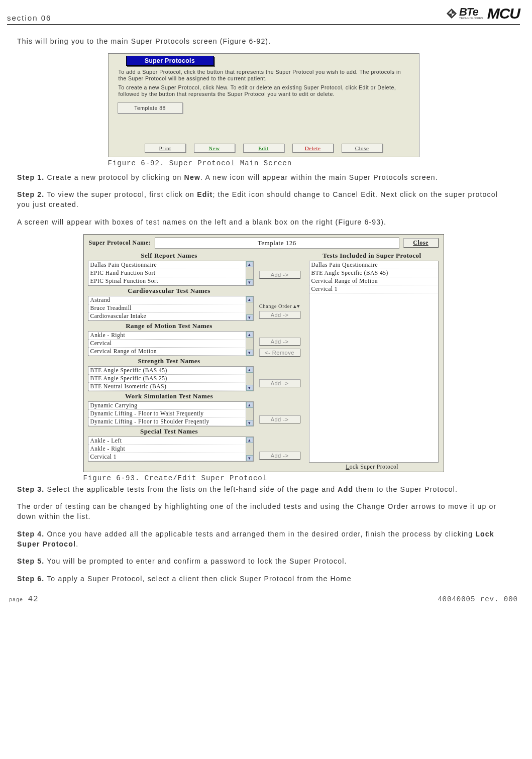 This screenshot has width=532, height=759. What do you see at coordinates (169, 431) in the screenshot?
I see `special-header: Special Test Names` at bounding box center [169, 431].